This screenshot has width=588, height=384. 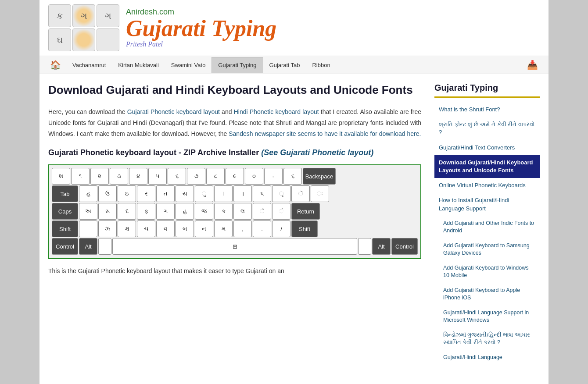 I want to click on key-na: ન, so click(x=204, y=229).